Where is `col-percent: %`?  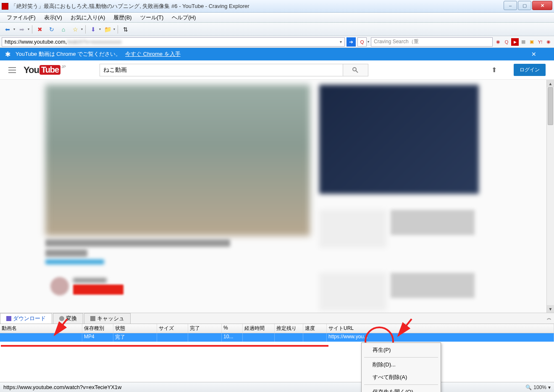 col-percent: % is located at coordinates (232, 328).